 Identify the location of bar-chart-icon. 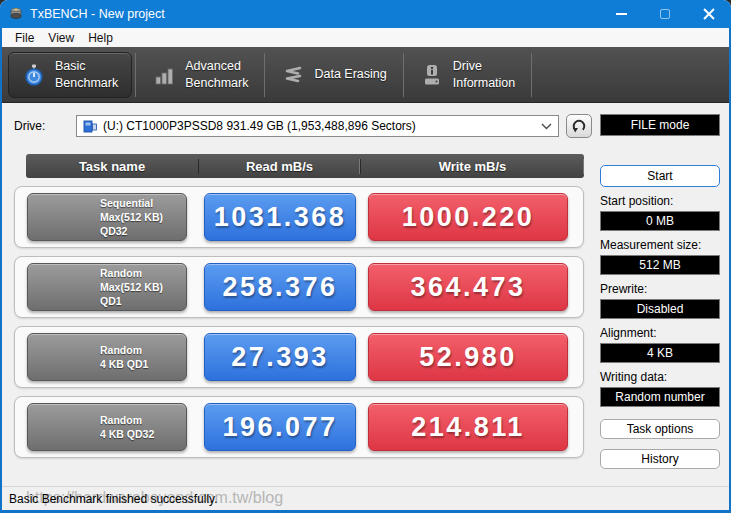
(164, 75).